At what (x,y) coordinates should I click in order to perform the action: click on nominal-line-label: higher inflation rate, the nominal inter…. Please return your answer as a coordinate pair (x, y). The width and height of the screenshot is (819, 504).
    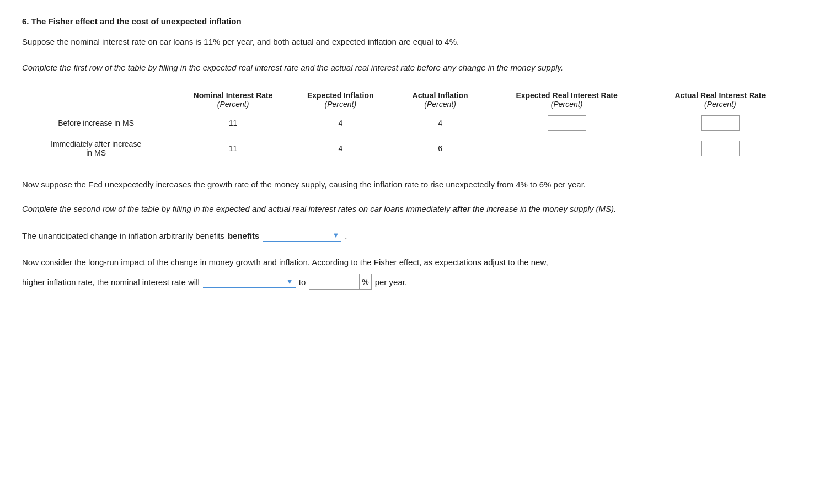
    Looking at the image, I should click on (111, 282).